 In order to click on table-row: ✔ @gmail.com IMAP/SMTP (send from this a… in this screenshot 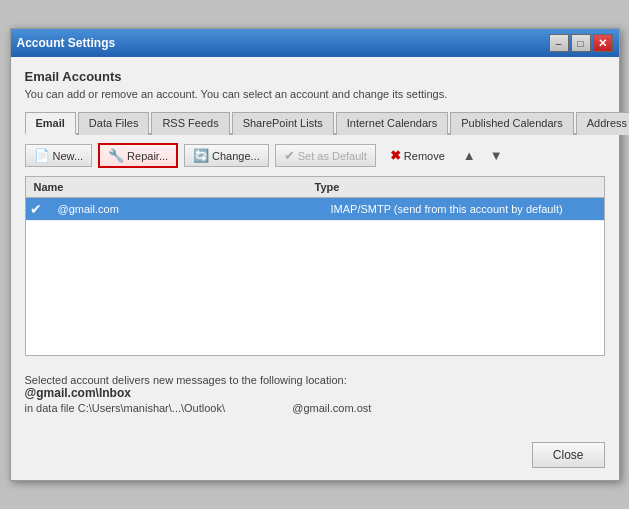, I will do `click(315, 210)`.